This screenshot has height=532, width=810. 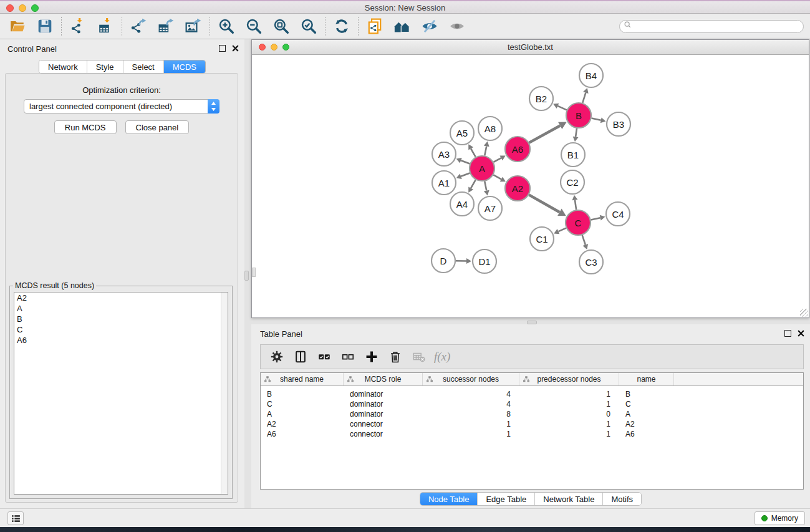 I want to click on edge-C-C4, so click(x=596, y=218).